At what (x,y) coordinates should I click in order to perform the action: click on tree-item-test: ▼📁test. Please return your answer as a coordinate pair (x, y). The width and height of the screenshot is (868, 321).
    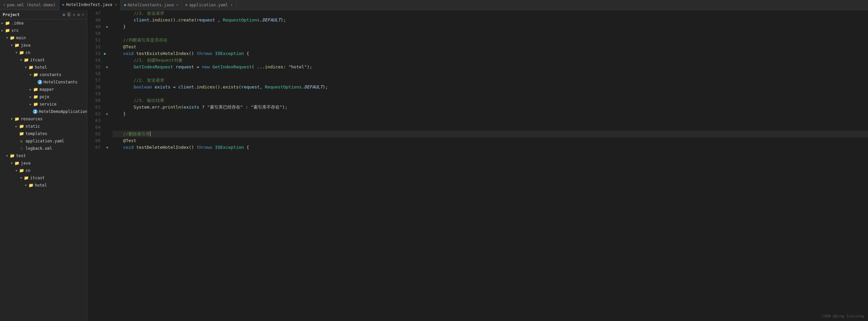
    Looking at the image, I should click on (43, 156).